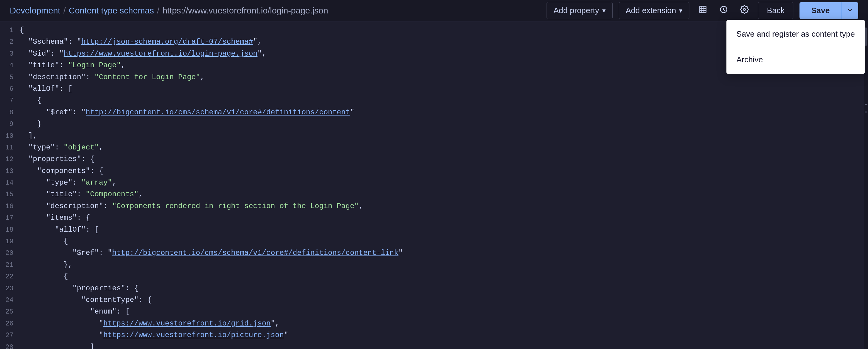 The height and width of the screenshot is (349, 868). What do you see at coordinates (245, 11) in the screenshot?
I see `breadcrumb-current-file: https://www.vuestorefront.io/login-page.…` at bounding box center [245, 11].